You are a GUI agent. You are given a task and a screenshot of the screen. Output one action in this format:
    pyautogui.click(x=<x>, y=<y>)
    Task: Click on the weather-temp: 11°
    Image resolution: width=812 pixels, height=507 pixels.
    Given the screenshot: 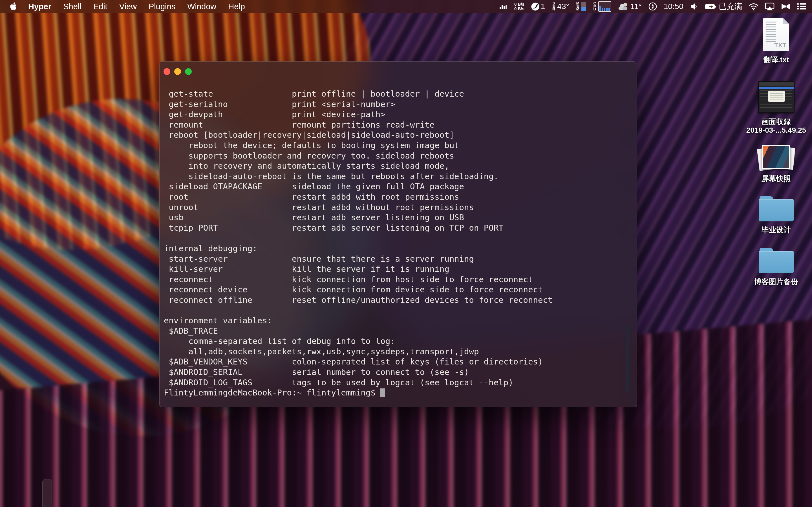 What is the action you would take?
    pyautogui.click(x=636, y=7)
    